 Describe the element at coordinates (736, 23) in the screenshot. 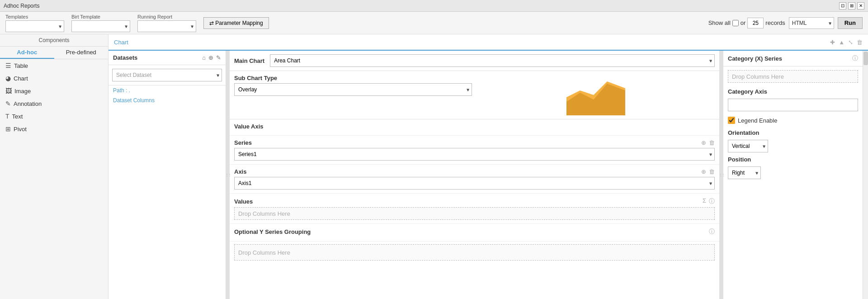

I see `show-all-checkbox` at that location.